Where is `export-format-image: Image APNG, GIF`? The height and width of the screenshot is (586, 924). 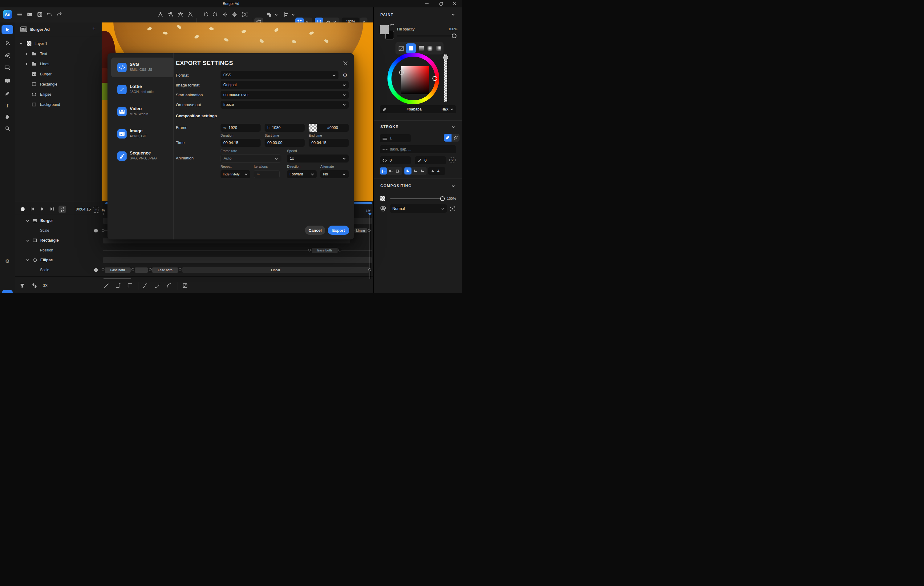
export-format-image: Image APNG, GIF is located at coordinates (142, 134).